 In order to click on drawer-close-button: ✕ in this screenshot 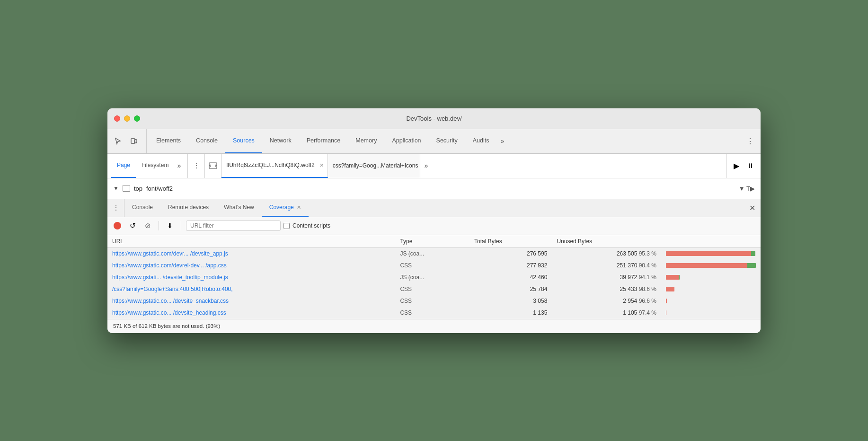, I will do `click(752, 208)`.